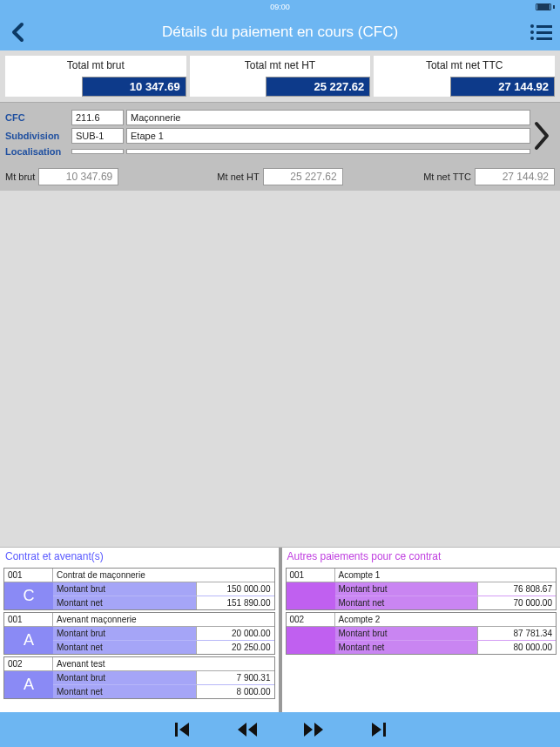  Describe the element at coordinates (235, 648) in the screenshot. I see `row-value: 20 250.00` at that location.